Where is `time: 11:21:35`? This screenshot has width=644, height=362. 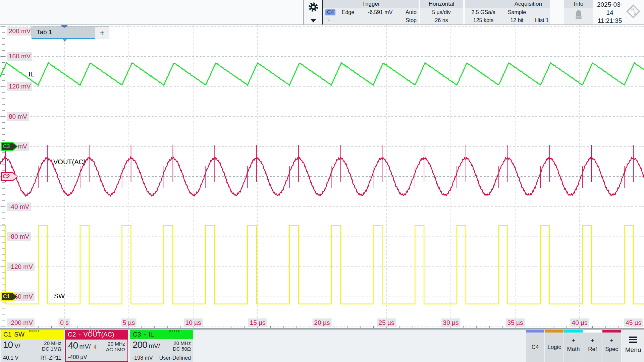
time: 11:21:35 is located at coordinates (610, 21).